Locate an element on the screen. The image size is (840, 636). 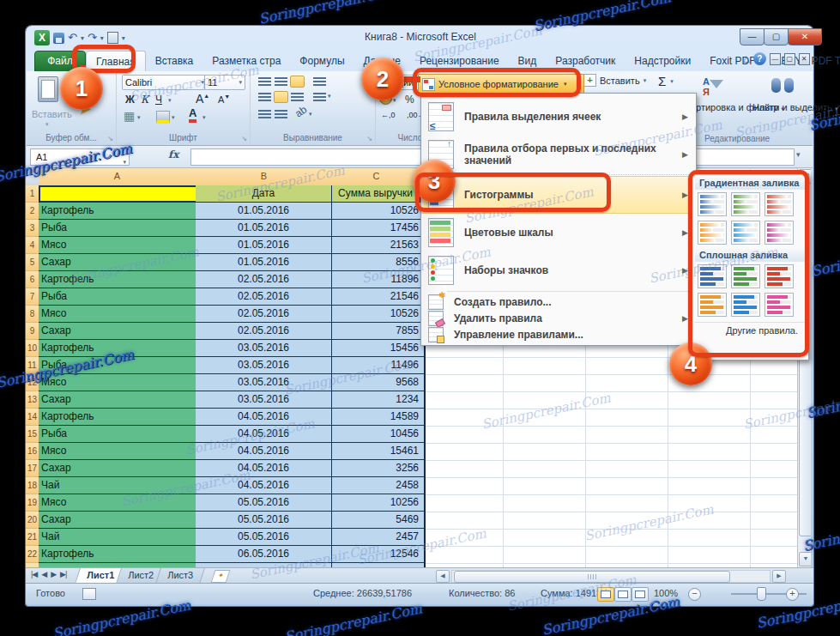
align-middle-button is located at coordinates (281, 82).